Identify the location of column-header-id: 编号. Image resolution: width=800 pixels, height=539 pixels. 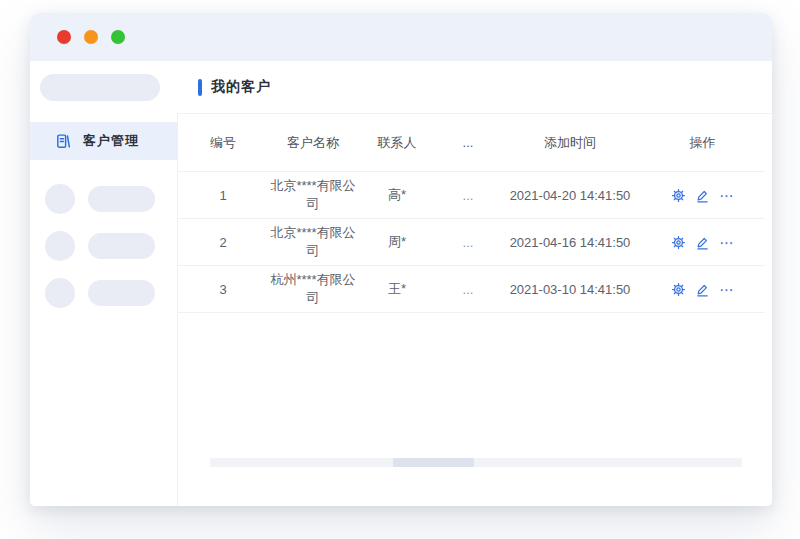
(223, 143).